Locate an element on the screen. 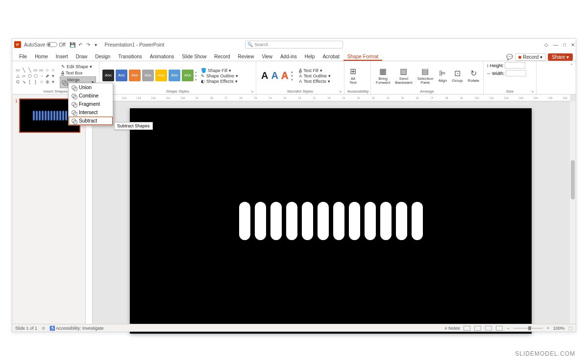  toggle-switch-icon is located at coordinates (52, 45).